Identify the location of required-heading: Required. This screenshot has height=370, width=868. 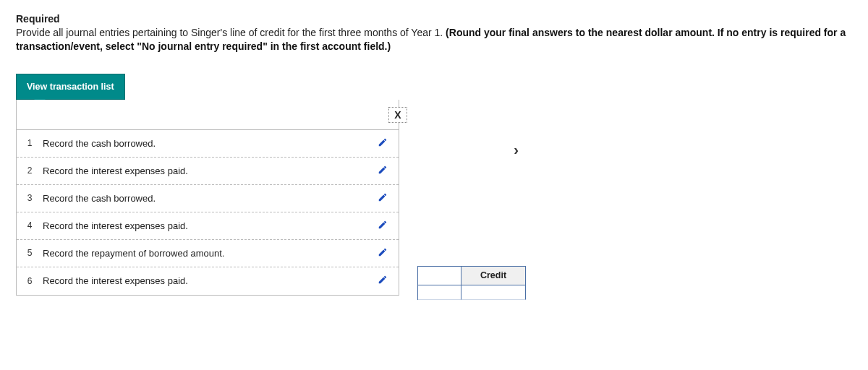
(434, 19).